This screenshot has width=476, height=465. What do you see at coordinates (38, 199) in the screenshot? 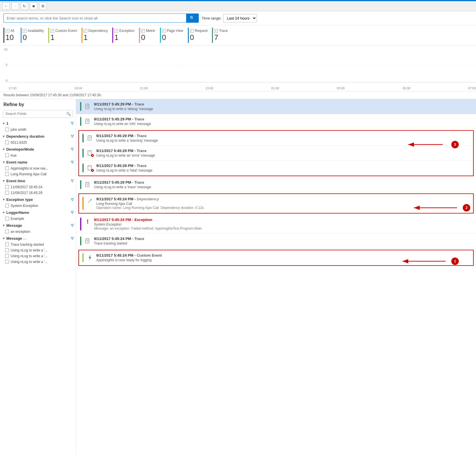
I see `sidebar-group-header-exception-type: ▼ Exception type ▽` at bounding box center [38, 199].